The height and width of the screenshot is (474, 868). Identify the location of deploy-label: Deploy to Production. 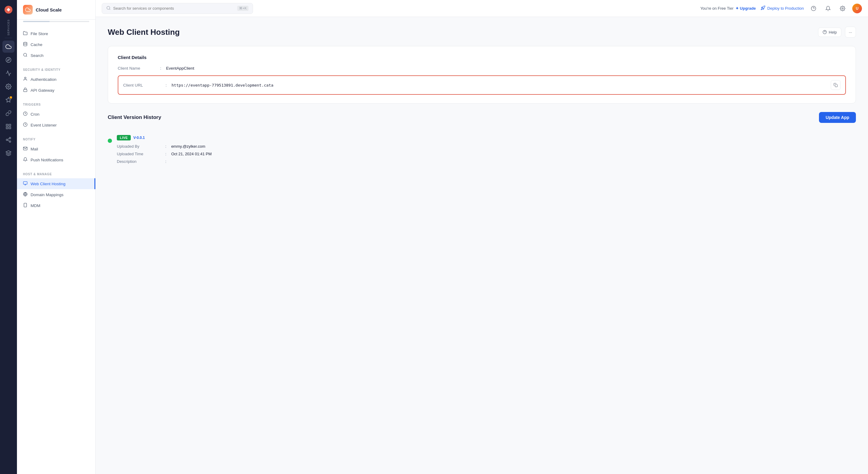
(786, 8).